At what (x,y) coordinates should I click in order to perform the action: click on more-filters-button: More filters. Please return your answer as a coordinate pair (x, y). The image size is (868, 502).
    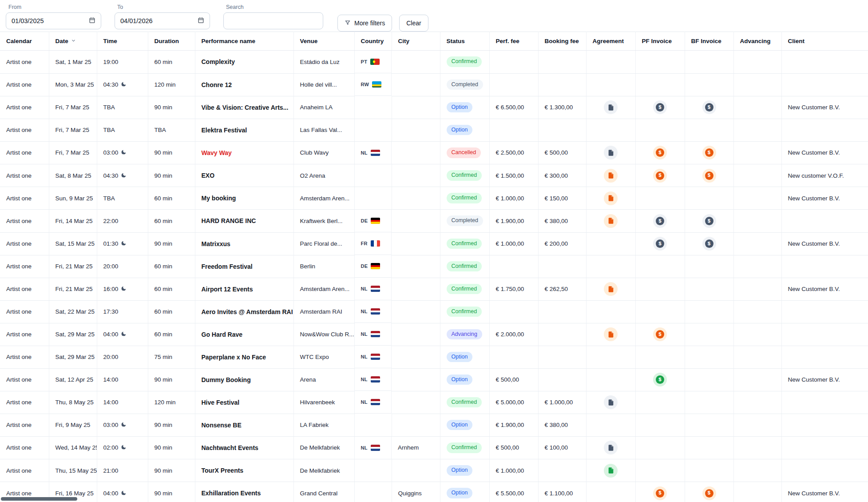
    Looking at the image, I should click on (365, 23).